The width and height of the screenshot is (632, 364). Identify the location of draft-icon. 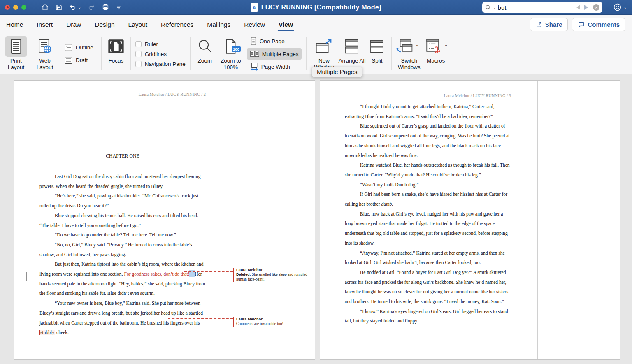
(68, 60).